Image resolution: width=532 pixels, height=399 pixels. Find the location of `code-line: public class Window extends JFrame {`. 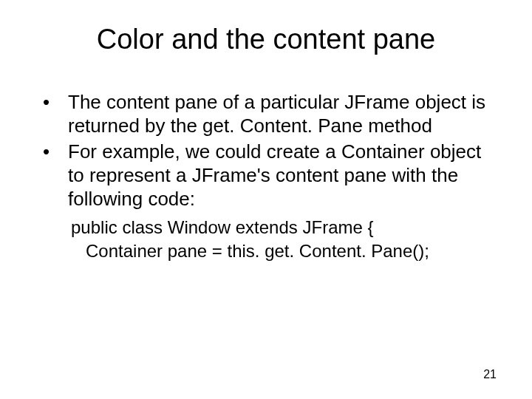

code-line: public class Window extends JFrame { is located at coordinates (287, 228).